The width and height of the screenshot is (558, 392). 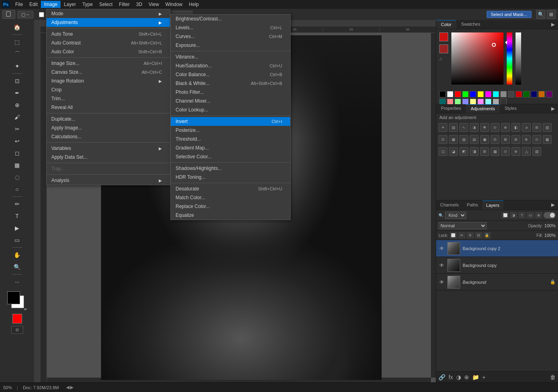 What do you see at coordinates (463, 226) in the screenshot?
I see `blend-mode-select: Normal` at bounding box center [463, 226].